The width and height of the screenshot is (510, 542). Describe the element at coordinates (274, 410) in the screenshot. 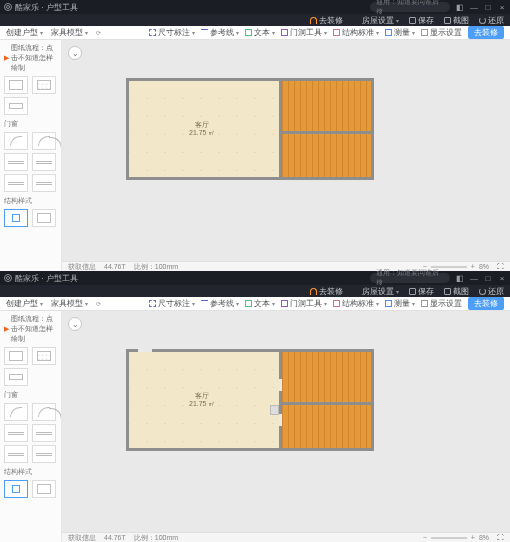

I see `interior-column` at that location.